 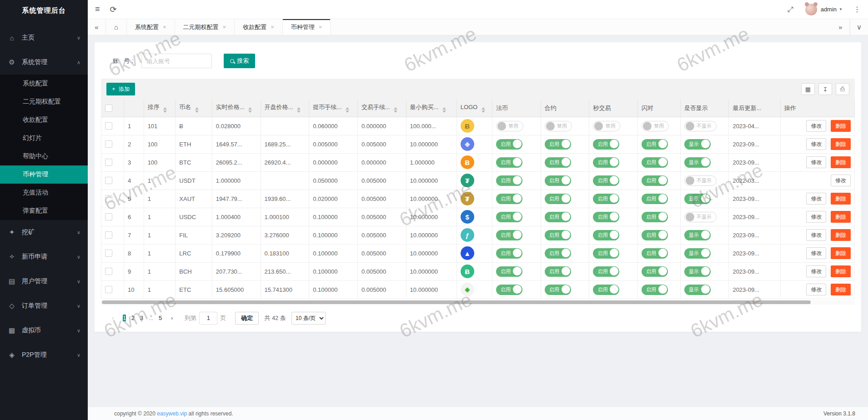 What do you see at coordinates (172, 318) in the screenshot?
I see `next-page-icon: ›` at bounding box center [172, 318].